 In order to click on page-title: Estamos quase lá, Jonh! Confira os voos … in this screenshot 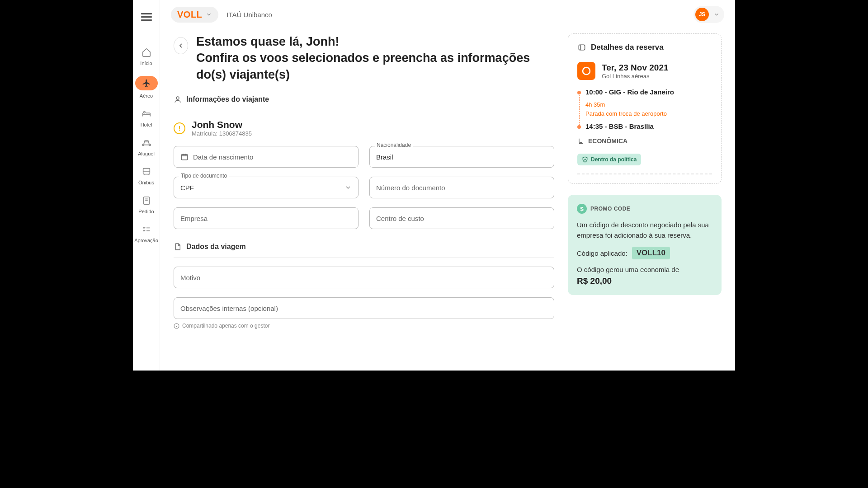, I will do `click(375, 58)`.